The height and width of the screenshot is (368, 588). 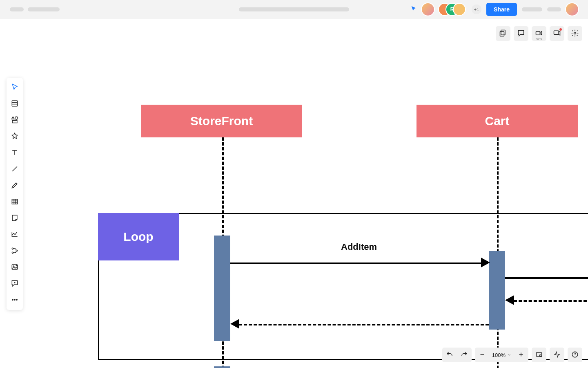 I want to click on table-icon, so click(x=15, y=202).